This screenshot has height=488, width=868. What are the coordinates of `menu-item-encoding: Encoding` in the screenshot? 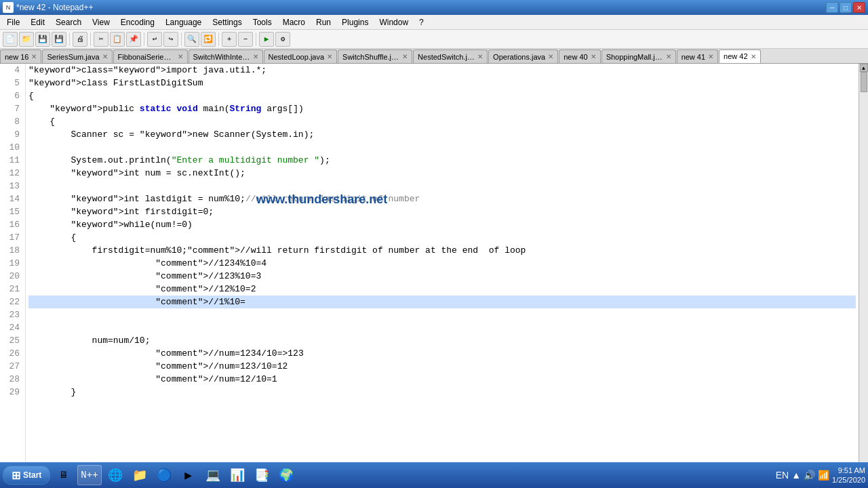 It's located at (138, 22).